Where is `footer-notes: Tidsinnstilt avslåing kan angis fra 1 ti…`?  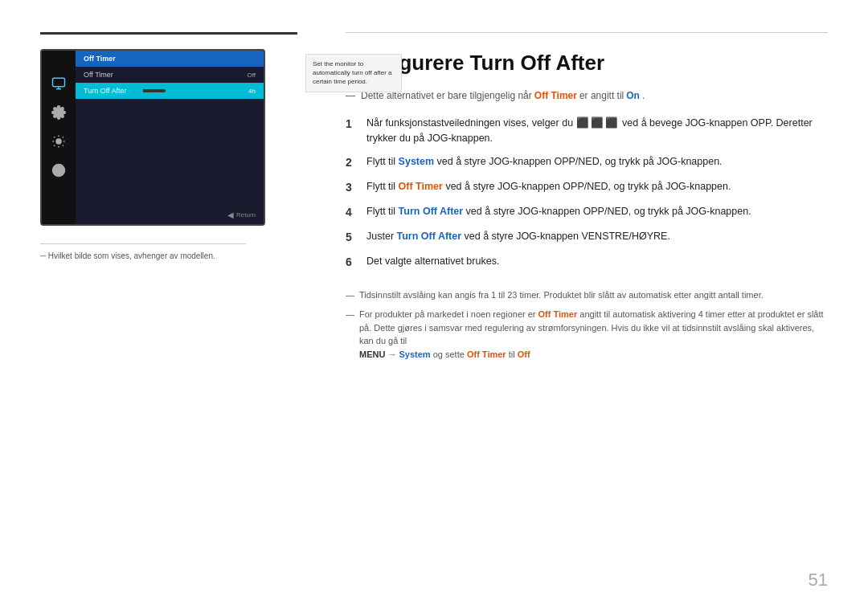 footer-notes: Tidsinnstilt avslåing kan angis fra 1 ti… is located at coordinates (587, 325).